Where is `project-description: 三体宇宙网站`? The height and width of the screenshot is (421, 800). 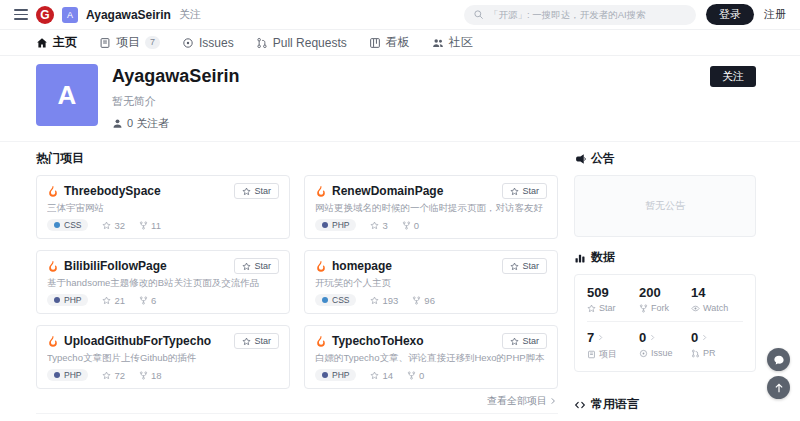 project-description: 三体宇宙网站 is located at coordinates (163, 209).